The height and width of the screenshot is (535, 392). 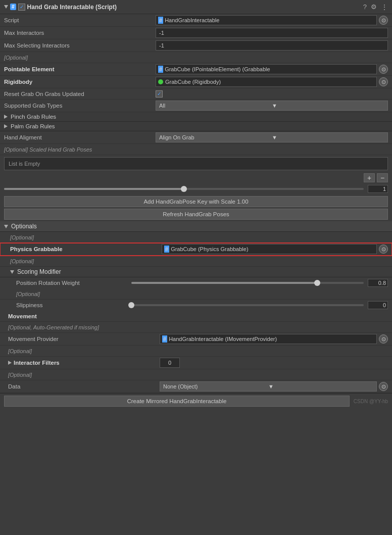 I want to click on add-pose-button: Add HandGrabPose Key with Scale 1.00, so click(x=196, y=202).